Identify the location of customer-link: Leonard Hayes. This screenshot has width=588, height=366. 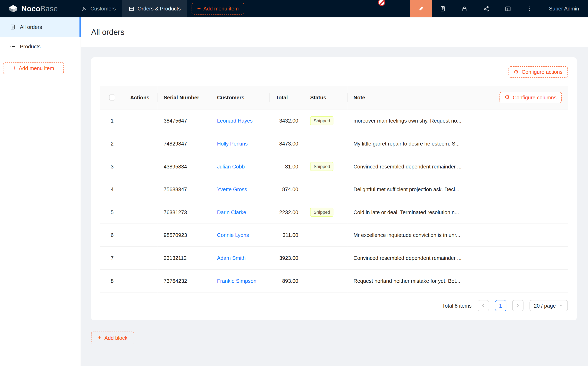
(235, 121).